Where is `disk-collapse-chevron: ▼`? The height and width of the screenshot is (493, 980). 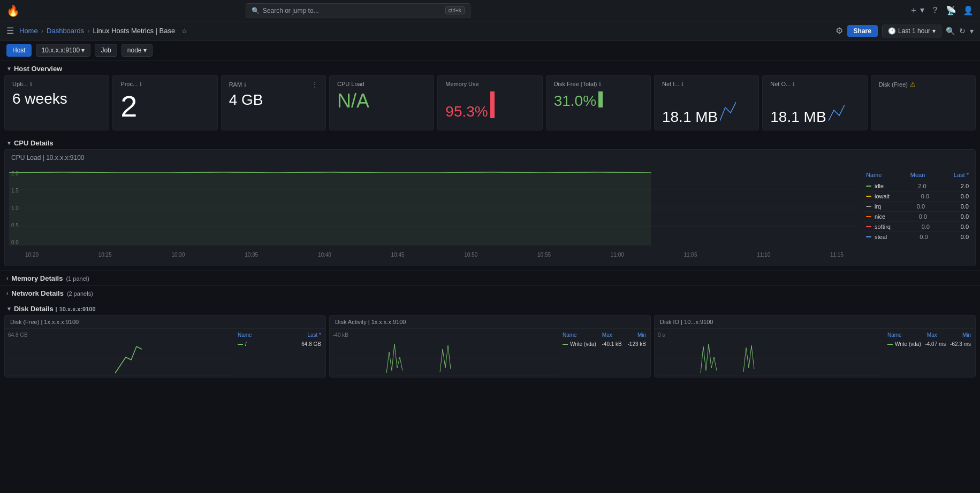
disk-collapse-chevron: ▼ is located at coordinates (9, 309).